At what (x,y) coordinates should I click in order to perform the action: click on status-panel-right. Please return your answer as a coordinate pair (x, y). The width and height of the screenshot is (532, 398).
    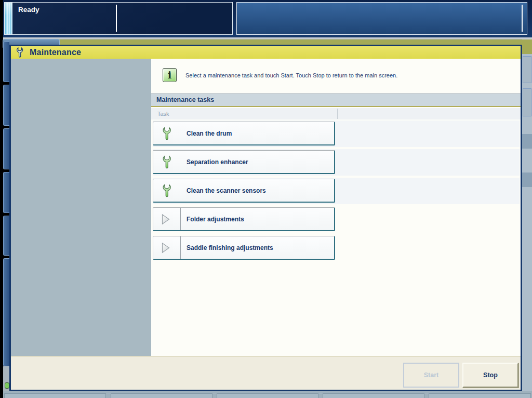
    Looking at the image, I should click on (382, 19).